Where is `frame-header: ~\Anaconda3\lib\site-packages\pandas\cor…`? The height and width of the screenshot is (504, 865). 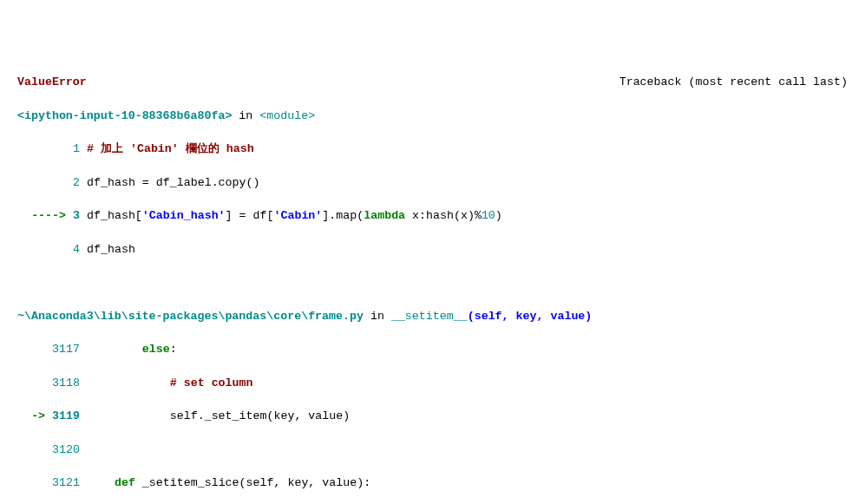 frame-header: ~\Anaconda3\lib\site-packages\pandas\cor… is located at coordinates (432, 316).